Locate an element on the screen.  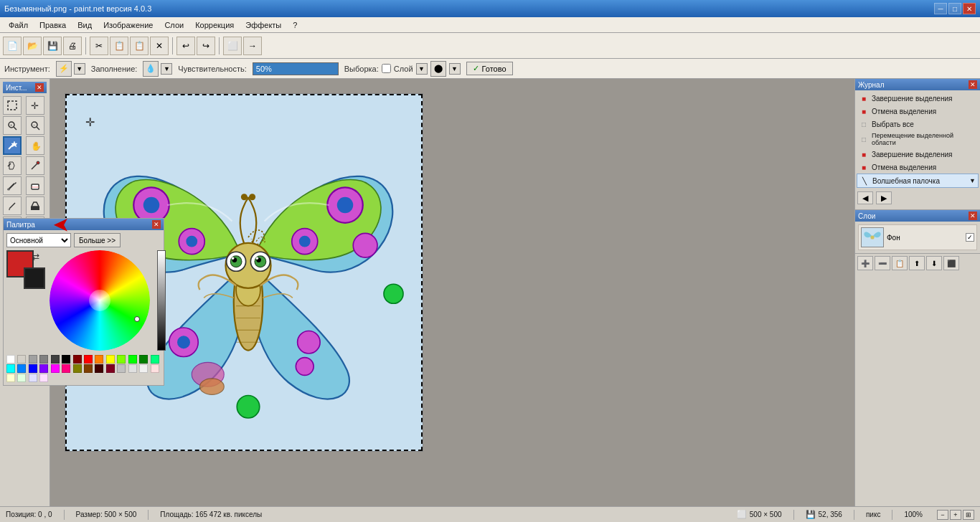
menu-edit: Правка is located at coordinates (53, 25).